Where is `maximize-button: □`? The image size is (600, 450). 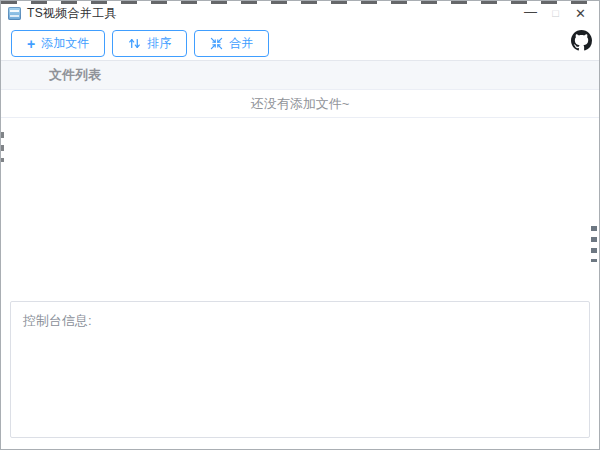 maximize-button: □ is located at coordinates (556, 13).